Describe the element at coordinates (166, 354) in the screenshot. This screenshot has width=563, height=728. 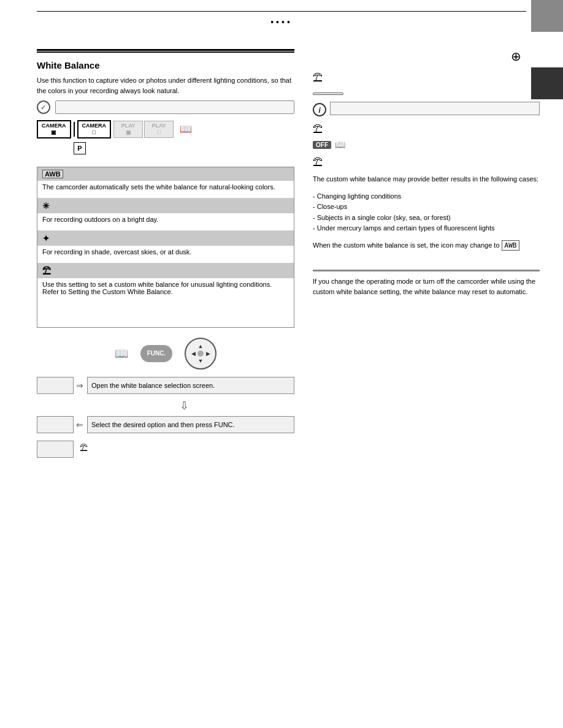
I see `func-joystick-row: 📖 FUNC. ▲ ◀ ▶ ▼` at that location.